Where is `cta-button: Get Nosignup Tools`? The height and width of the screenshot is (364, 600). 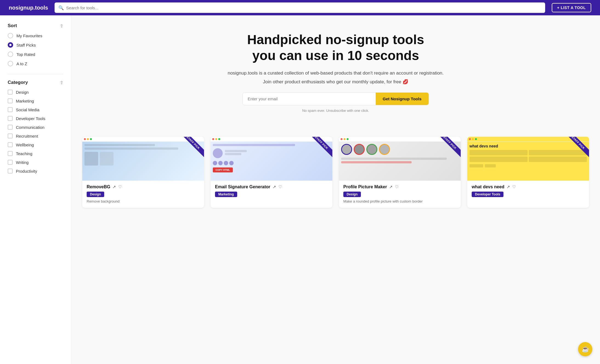 cta-button: Get Nosignup Tools is located at coordinates (402, 99).